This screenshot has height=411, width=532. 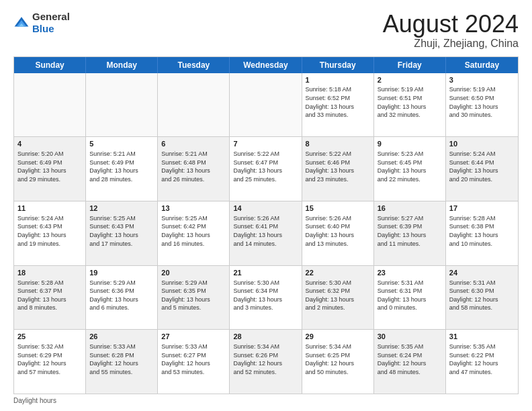 What do you see at coordinates (193, 144) in the screenshot?
I see `day-number: 6` at bounding box center [193, 144].